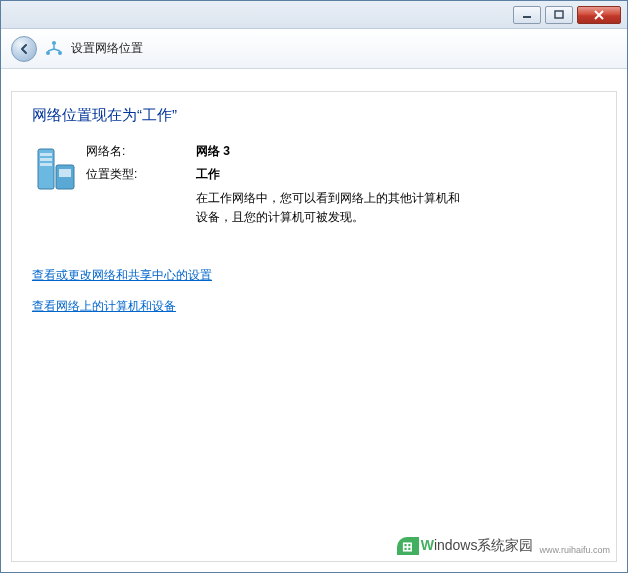  What do you see at coordinates (314, 116) in the screenshot?
I see `page-title: 网络位置现在为“工作”` at bounding box center [314, 116].